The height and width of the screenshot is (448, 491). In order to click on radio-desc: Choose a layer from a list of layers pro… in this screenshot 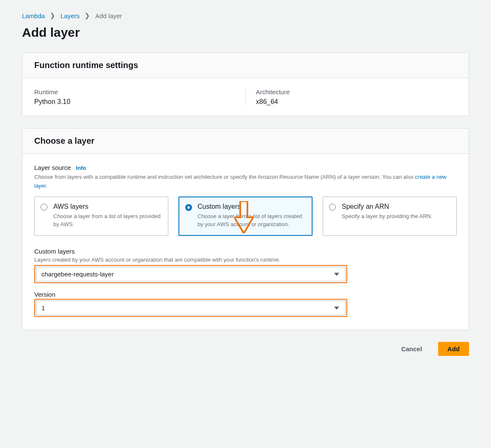, I will do `click(107, 221)`.